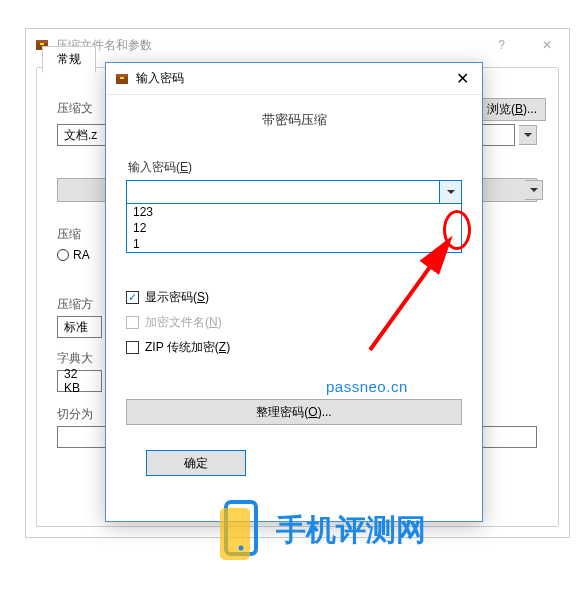 The image size is (585, 591). I want to click on method-input-row: 标准, so click(80, 327).